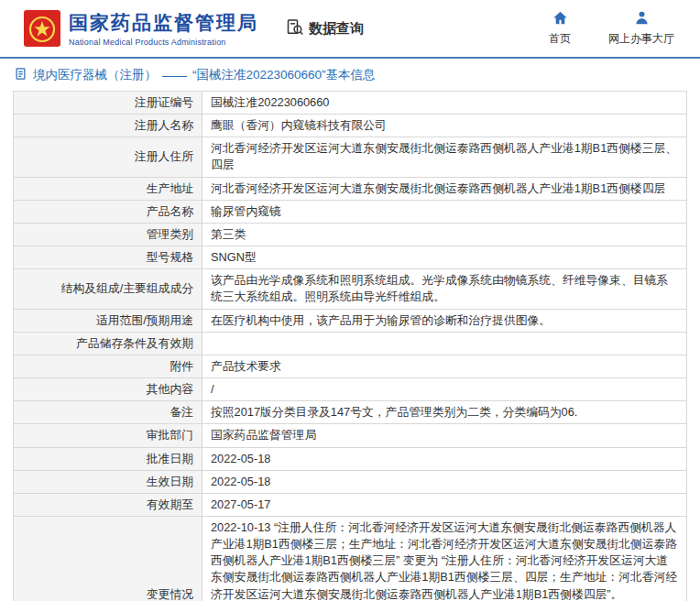  I want to click on nav-item-home: 首页, so click(560, 28).